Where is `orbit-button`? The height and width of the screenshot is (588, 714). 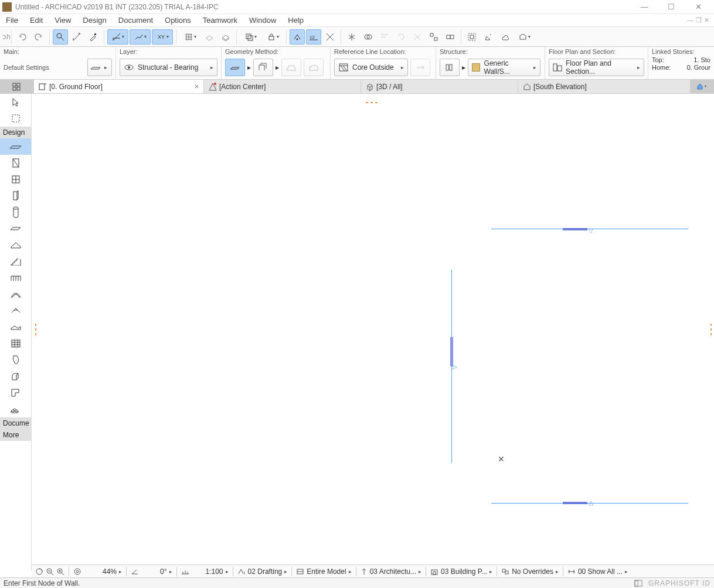 orbit-button is located at coordinates (39, 572).